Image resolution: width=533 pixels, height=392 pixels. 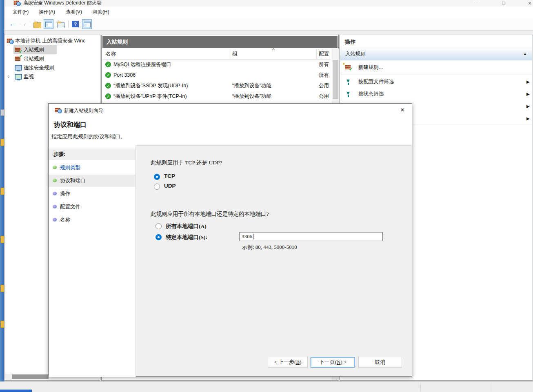 I want to click on specific-ports-radio, so click(x=158, y=237).